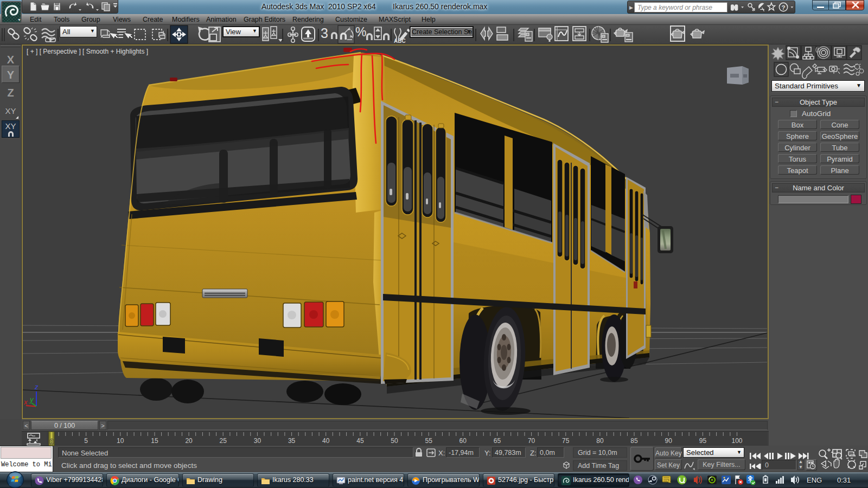  What do you see at coordinates (326, 441) in the screenshot?
I see `svg-text: 40` at bounding box center [326, 441].